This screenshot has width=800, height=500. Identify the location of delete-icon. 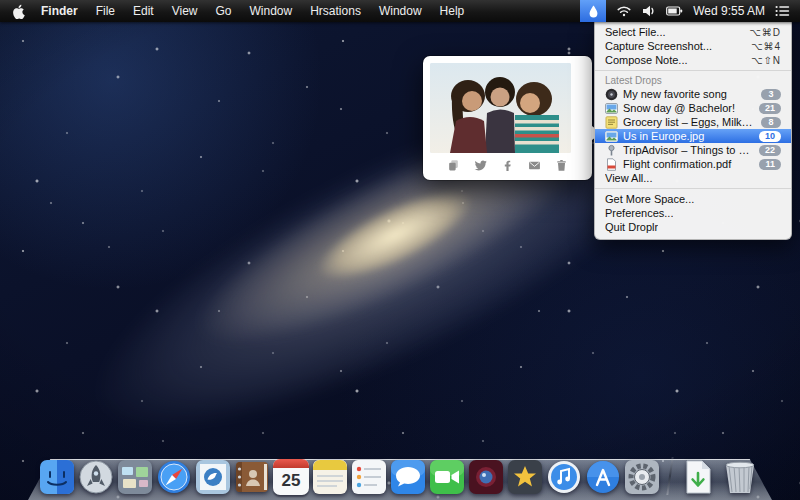
(562, 165).